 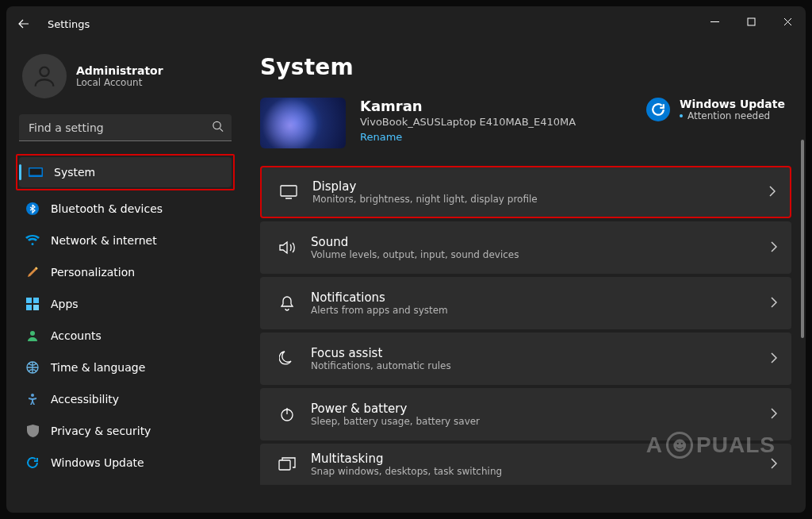 I want to click on apps-icon, so click(x=33, y=304).